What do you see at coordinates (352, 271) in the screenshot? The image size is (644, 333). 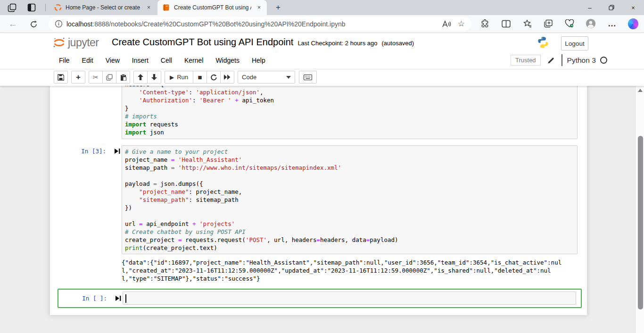 I see `cell-output-text: {"data":{"id":16897,"project_name":"Heal…` at bounding box center [352, 271].